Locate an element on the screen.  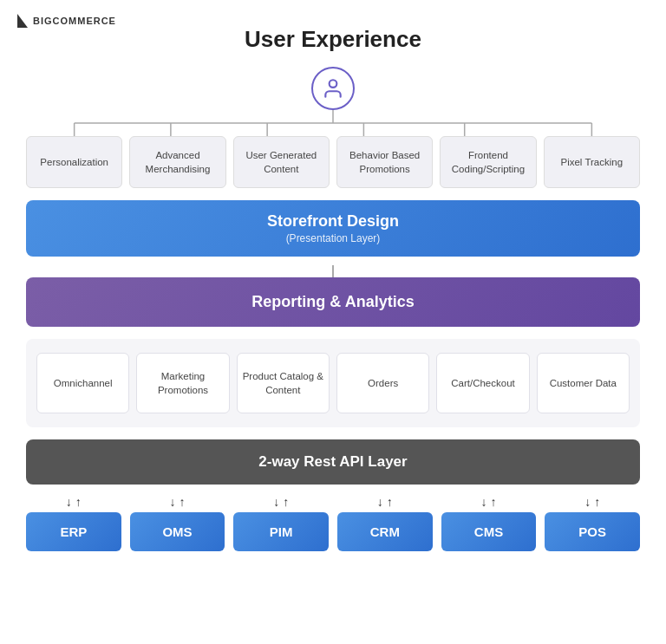
pim-arrow-up: ↑ is located at coordinates (286, 502).